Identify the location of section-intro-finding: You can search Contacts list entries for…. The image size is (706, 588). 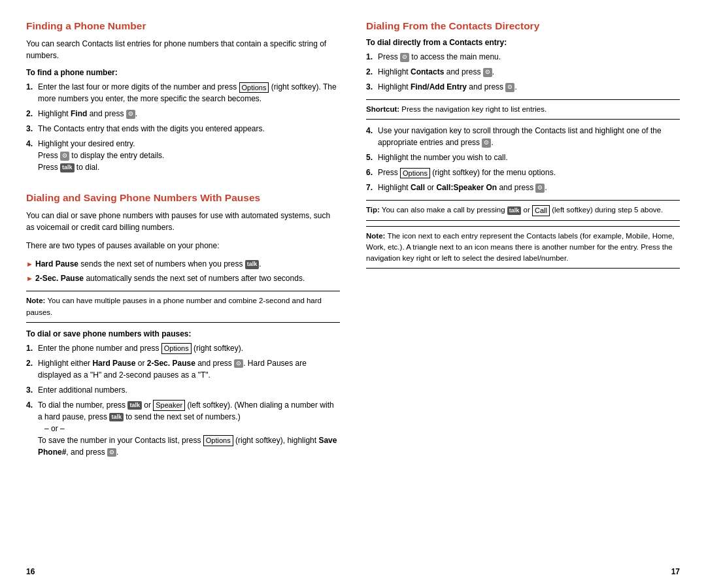
(183, 50).